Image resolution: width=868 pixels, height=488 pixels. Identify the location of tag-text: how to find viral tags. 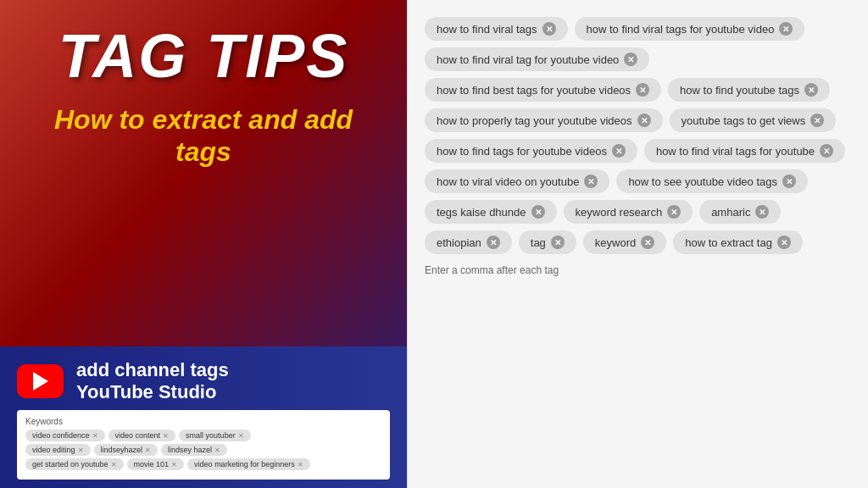
(487, 29).